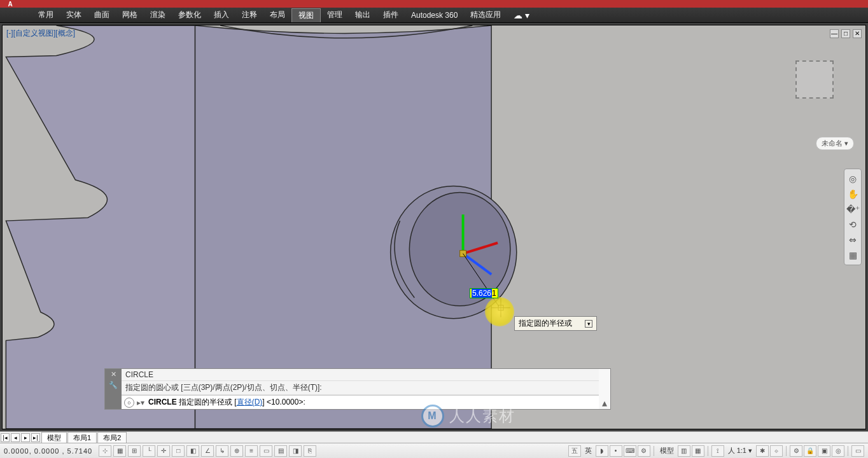 This screenshot has width=868, height=458. Describe the element at coordinates (484, 293) in the screenshot. I see `dynamic-input: 5.6261` at that location.